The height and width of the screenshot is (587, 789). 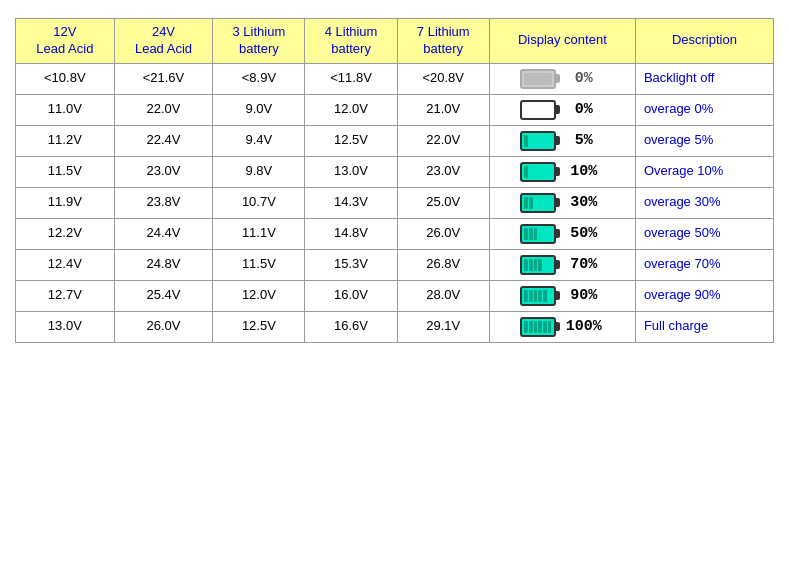 I want to click on voltage-24v: 22.4V, so click(x=164, y=140).